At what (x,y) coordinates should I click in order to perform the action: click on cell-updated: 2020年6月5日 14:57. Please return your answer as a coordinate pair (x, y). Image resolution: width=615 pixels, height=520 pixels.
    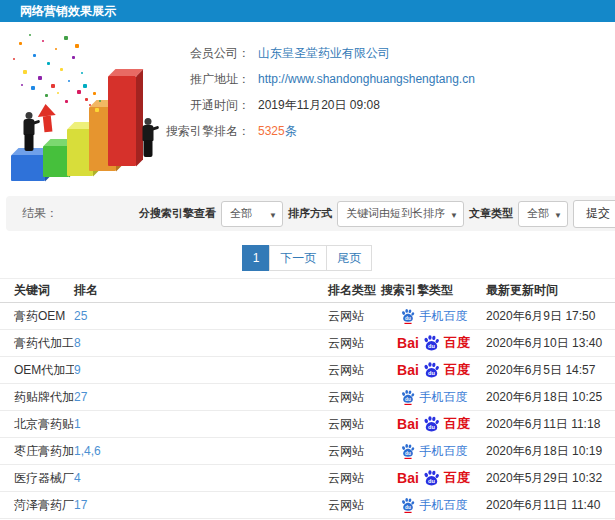
    Looking at the image, I should click on (550, 370).